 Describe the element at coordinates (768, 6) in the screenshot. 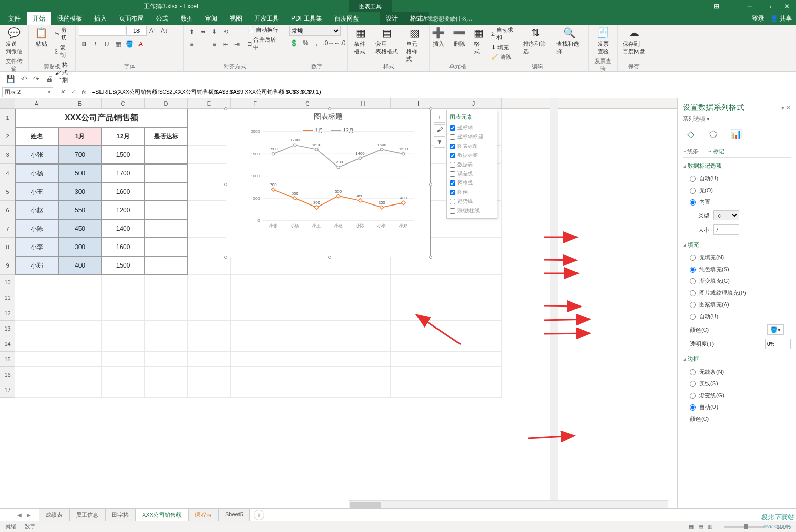

I see `restore-button: ▭` at that location.